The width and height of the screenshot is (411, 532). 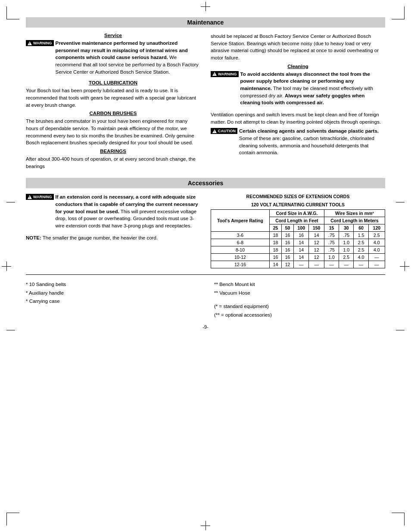 I want to click on row-v25: 18, so click(x=275, y=235).